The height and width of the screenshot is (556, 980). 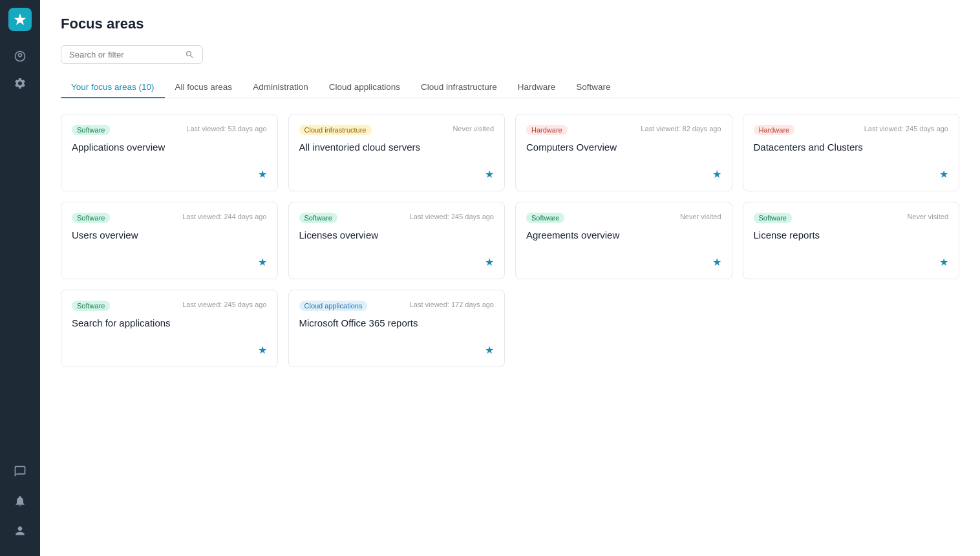 I want to click on card-title: Computers Overview, so click(x=624, y=150).